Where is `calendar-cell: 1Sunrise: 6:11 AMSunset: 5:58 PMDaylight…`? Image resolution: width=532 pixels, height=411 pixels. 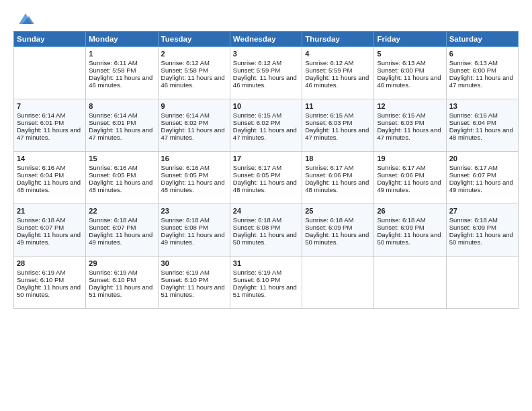 calendar-cell: 1Sunrise: 6:11 AMSunset: 5:58 PMDaylight… is located at coordinates (122, 73).